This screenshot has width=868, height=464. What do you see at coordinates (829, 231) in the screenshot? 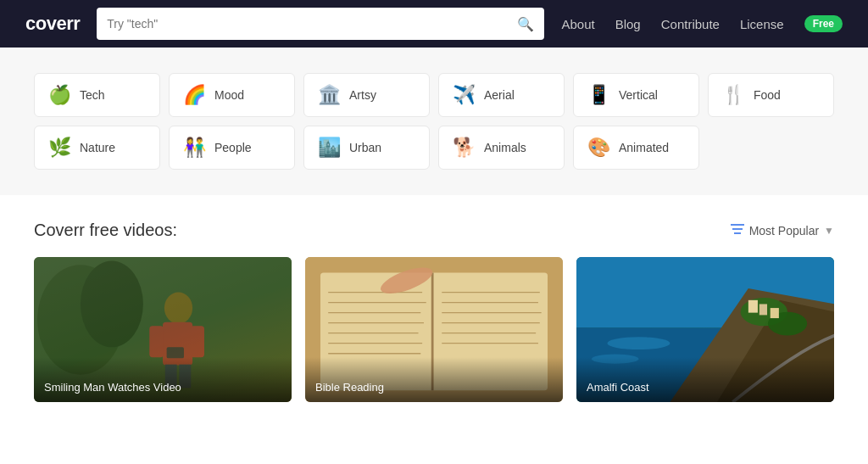
I see `sort-dropdown-arrow: ▼` at bounding box center [829, 231].